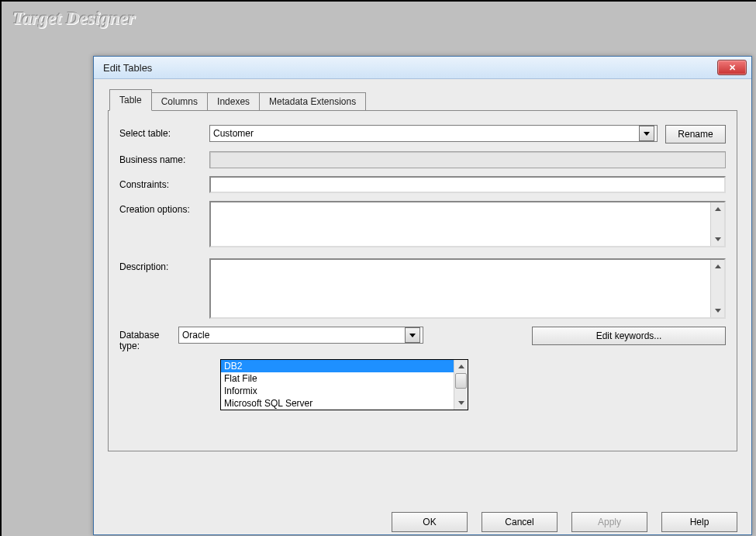  Describe the element at coordinates (520, 522) in the screenshot. I see `cancel-button: Cancel` at that location.